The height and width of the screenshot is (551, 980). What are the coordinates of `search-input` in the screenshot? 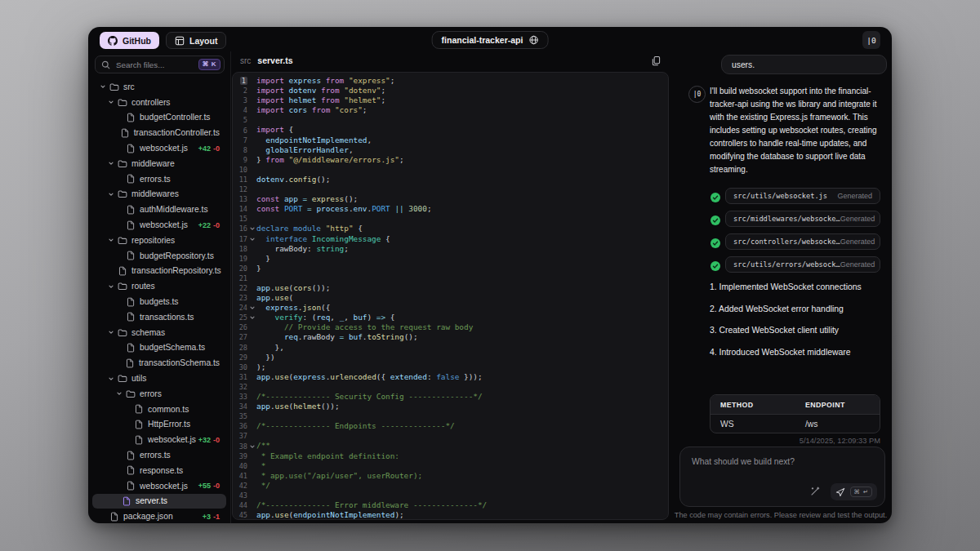 It's located at (154, 65).